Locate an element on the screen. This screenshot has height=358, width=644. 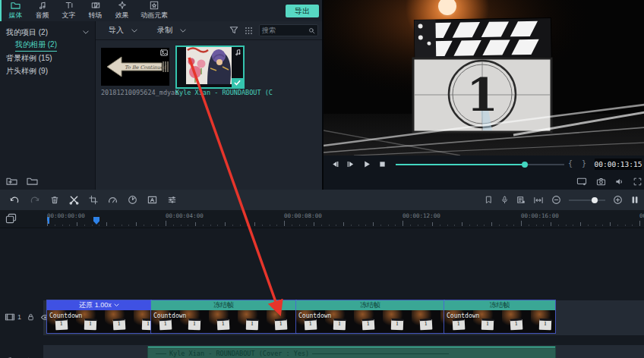
expand-tracks-icon is located at coordinates (635, 200).